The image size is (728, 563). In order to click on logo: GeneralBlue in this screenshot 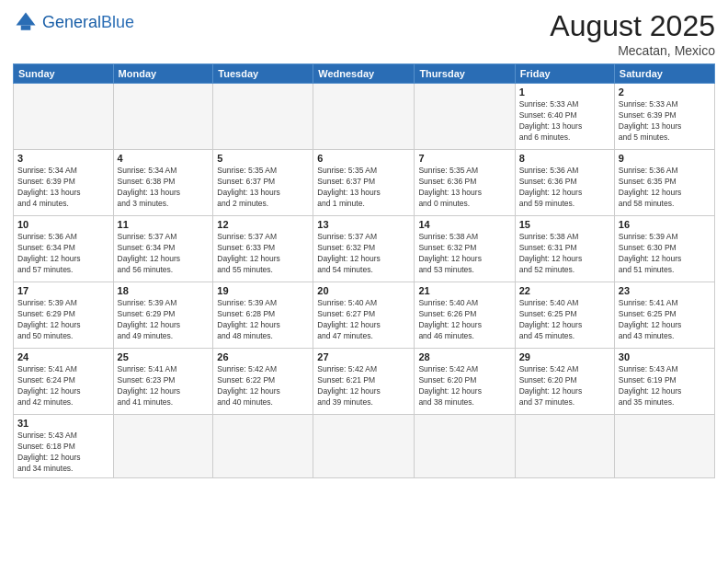, I will do `click(74, 22)`.